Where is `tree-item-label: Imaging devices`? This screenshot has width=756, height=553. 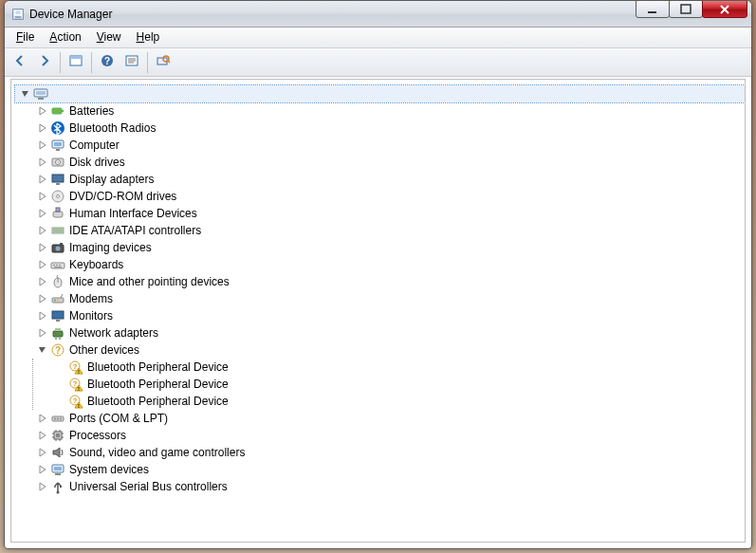 tree-item-label: Imaging devices is located at coordinates (110, 248).